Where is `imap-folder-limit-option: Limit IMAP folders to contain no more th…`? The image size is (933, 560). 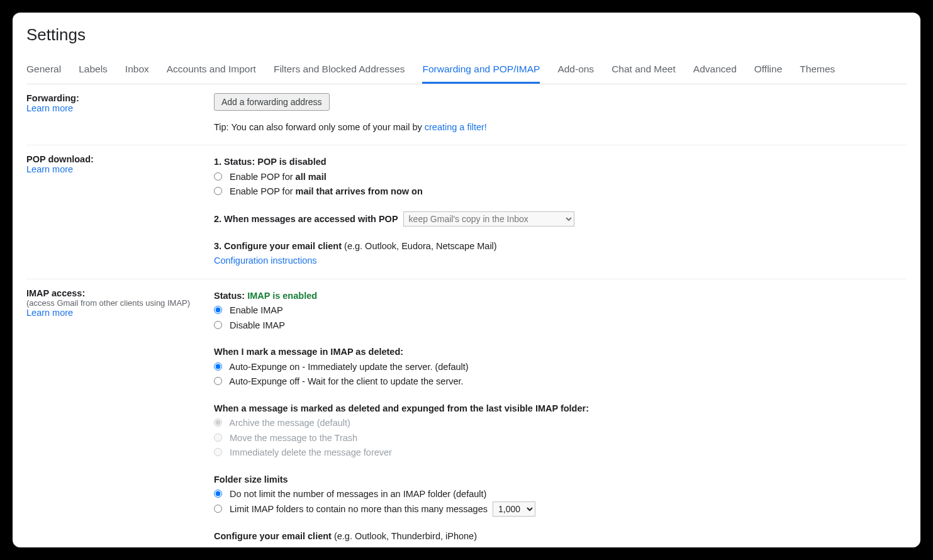 imap-folder-limit-option: Limit IMAP folders to contain no more th… is located at coordinates (560, 509).